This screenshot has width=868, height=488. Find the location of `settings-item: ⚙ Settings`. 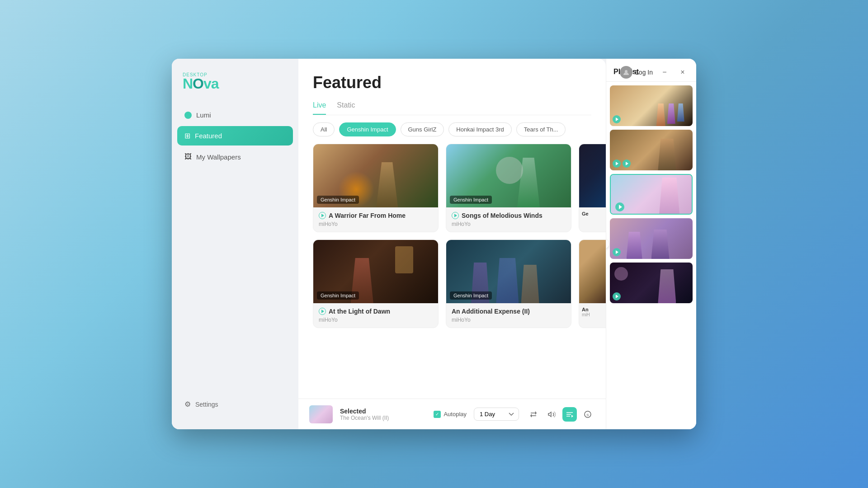

settings-item: ⚙ Settings is located at coordinates (235, 404).